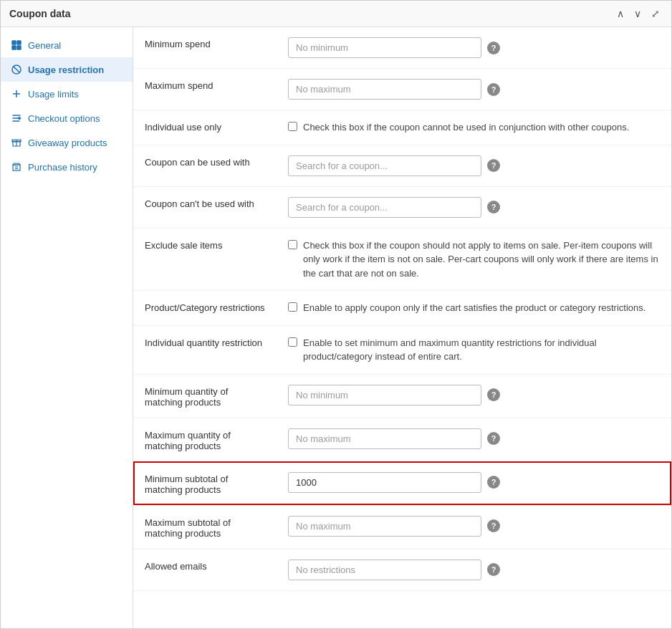 The width and height of the screenshot is (672, 629). Describe the element at coordinates (494, 438) in the screenshot. I see `maximum-quantity-matching-products-help-icon: ?` at that location.